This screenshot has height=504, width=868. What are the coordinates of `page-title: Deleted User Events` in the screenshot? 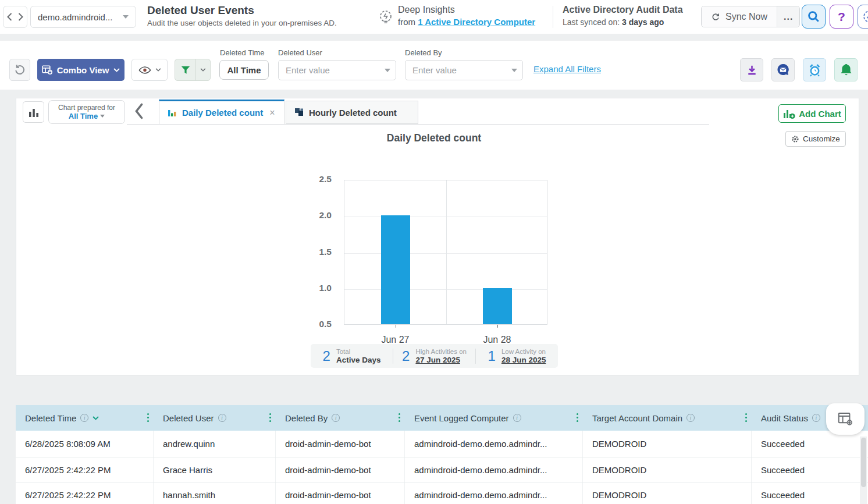 It's located at (201, 10).